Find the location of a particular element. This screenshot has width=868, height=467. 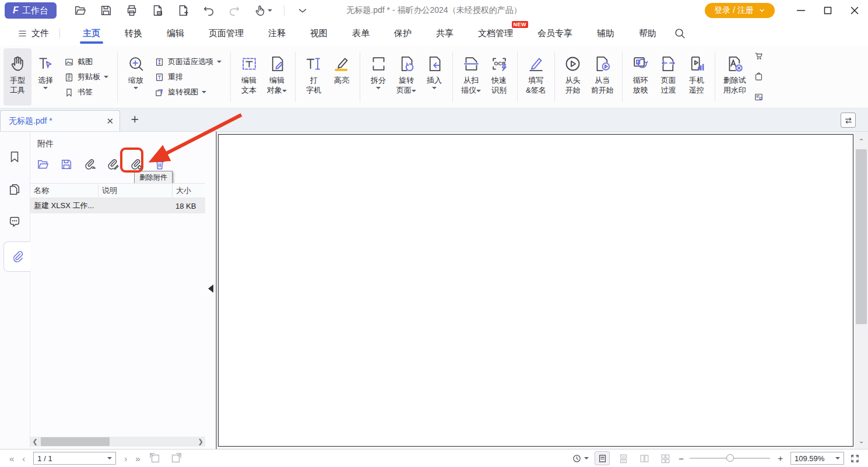

tab-assist: 辅助 is located at coordinates (606, 34).